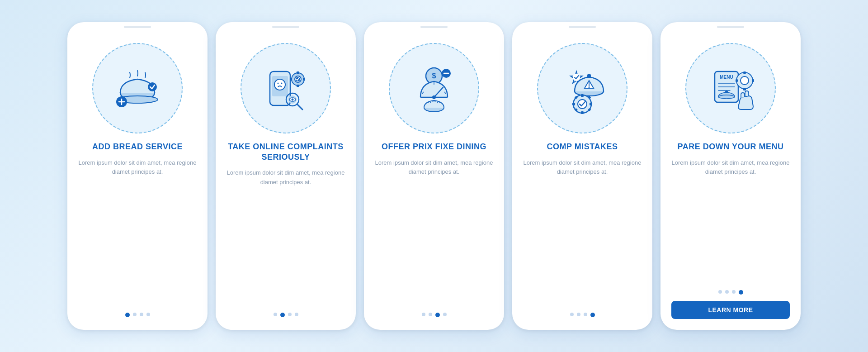 This screenshot has width=868, height=352. What do you see at coordinates (286, 88) in the screenshot?
I see `complaints-icon` at bounding box center [286, 88].